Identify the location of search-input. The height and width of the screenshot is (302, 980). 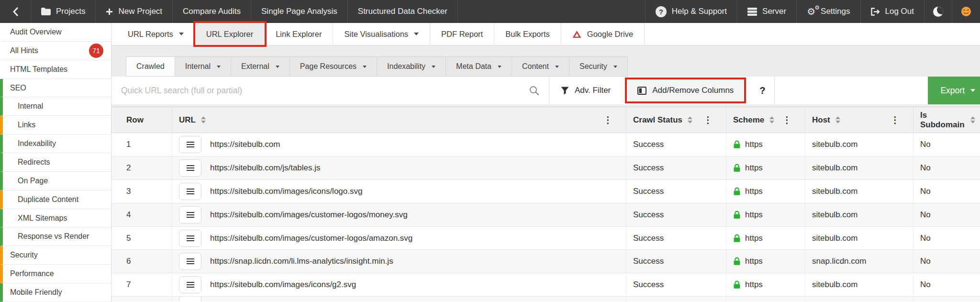
(325, 91).